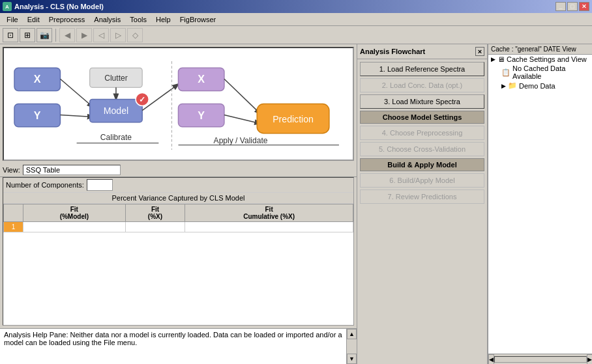  What do you see at coordinates (422, 52) in the screenshot?
I see `flowchart-header: Analysis Flowchart ×` at bounding box center [422, 52].